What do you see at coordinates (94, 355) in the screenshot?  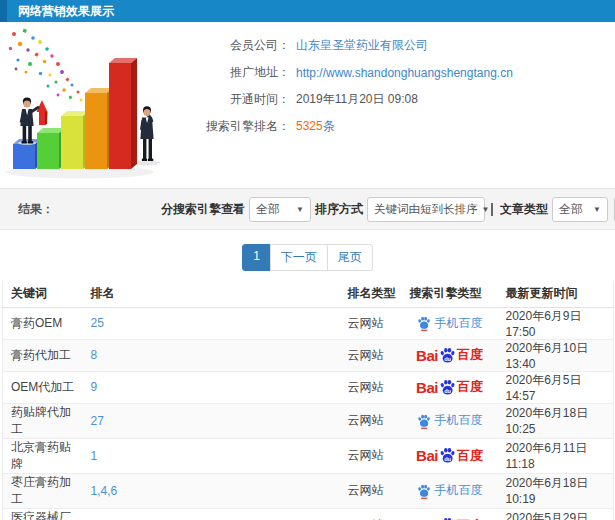 I see `rank-link: 8` at bounding box center [94, 355].